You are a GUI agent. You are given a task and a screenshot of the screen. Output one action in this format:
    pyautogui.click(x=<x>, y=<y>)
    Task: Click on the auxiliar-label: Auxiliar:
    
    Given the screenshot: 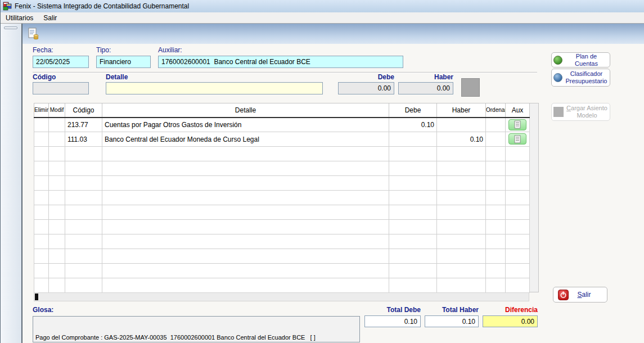 What is the action you would take?
    pyautogui.click(x=170, y=50)
    